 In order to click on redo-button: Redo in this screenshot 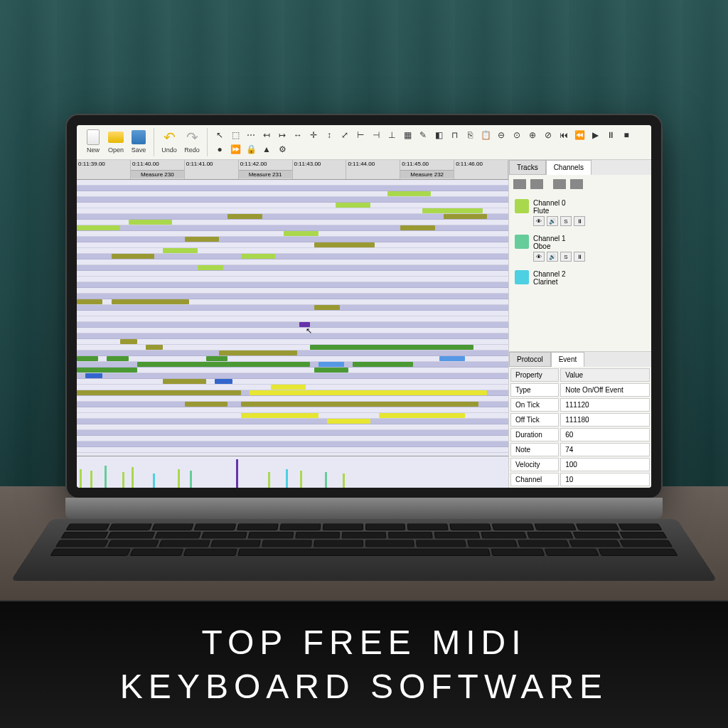, I will do `click(192, 141)`.